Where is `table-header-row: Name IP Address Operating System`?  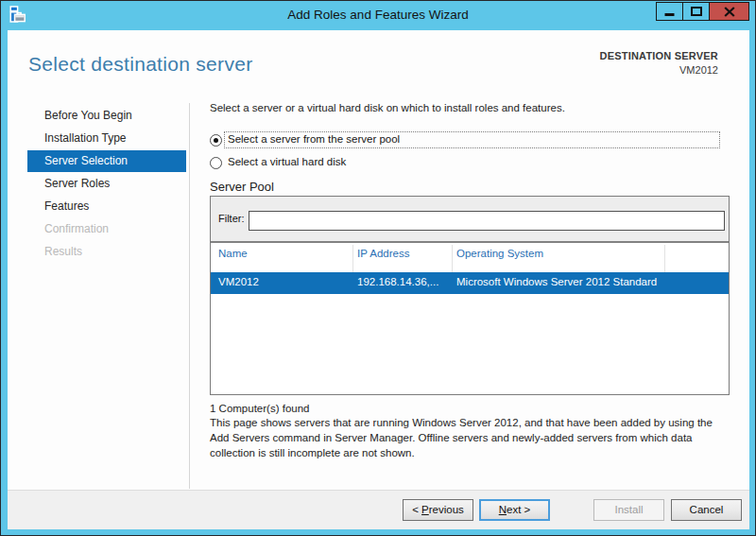
table-header-row: Name IP Address Operating System is located at coordinates (470, 259).